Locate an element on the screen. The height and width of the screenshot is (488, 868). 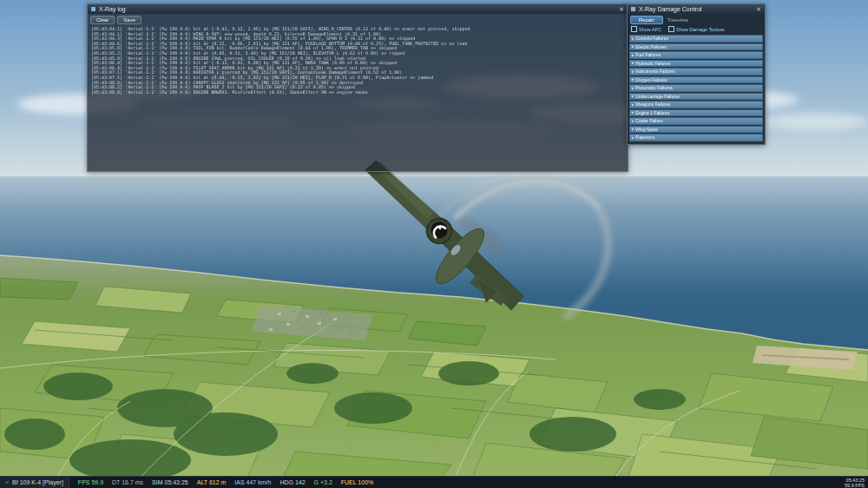
damage-item: ▸Oxygen Failures is located at coordinates (696, 80).